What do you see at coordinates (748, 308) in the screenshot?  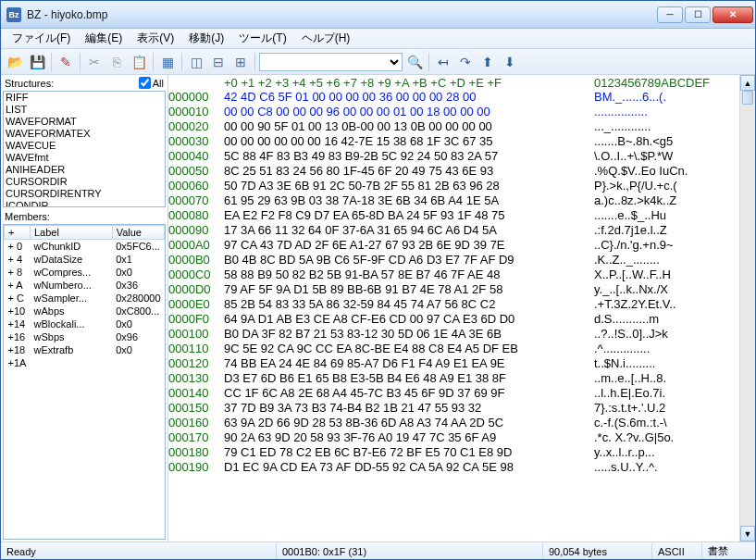 I see `vertical-scrollbar: ▲ ▼` at bounding box center [748, 308].